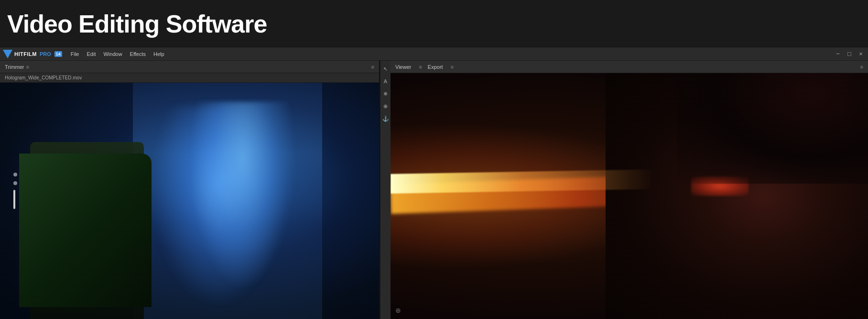 The width and height of the screenshot is (868, 319). What do you see at coordinates (75, 54) in the screenshot?
I see `menu-file: File` at bounding box center [75, 54].